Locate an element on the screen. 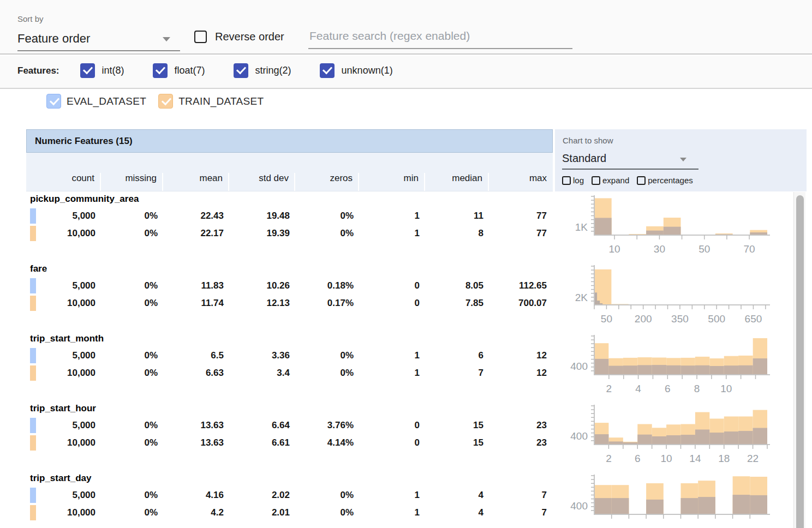 The width and height of the screenshot is (812, 528). cell-std-dev: 19.39 is located at coordinates (262, 234).